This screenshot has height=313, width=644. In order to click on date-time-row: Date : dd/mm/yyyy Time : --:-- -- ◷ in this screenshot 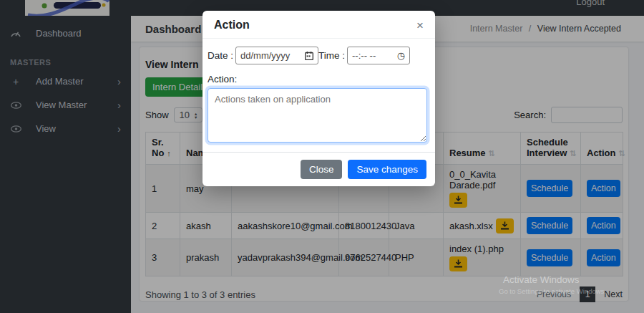, I will do `click(318, 56)`.